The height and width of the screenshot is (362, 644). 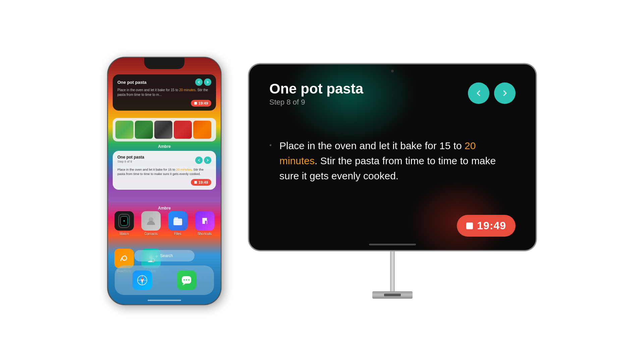 What do you see at coordinates (492, 226) in the screenshot?
I see `landscape-timer-text: 19:49` at bounding box center [492, 226].